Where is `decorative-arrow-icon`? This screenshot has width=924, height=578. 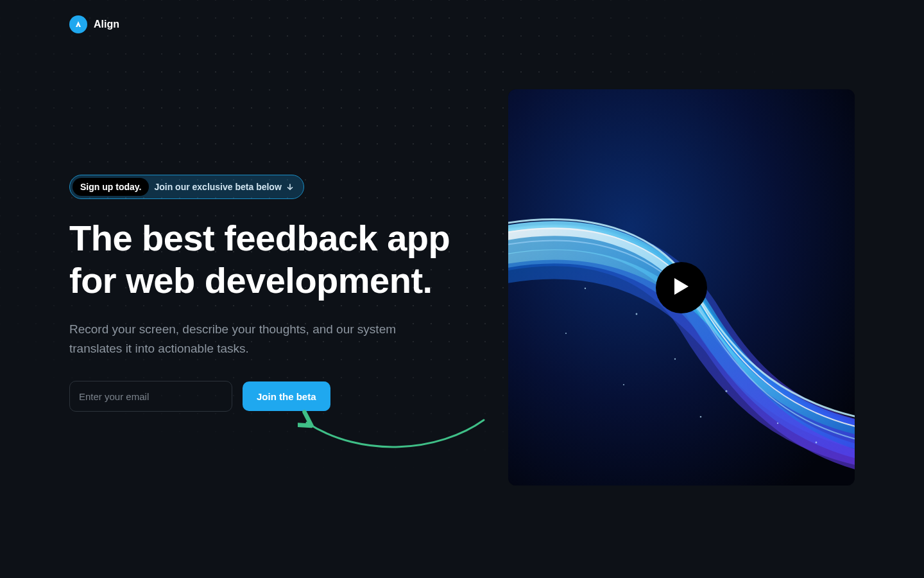 decorative-arrow-icon is located at coordinates (394, 433).